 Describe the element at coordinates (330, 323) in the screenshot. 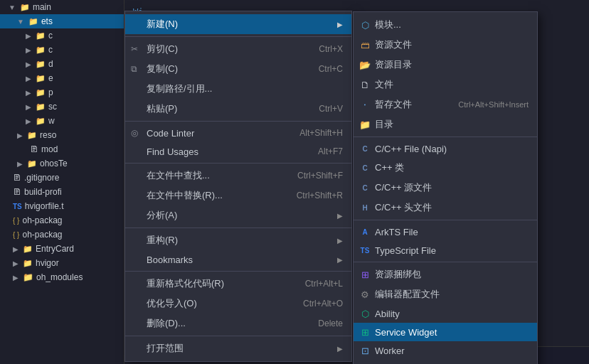

I see `delete-shortcut: Delete` at that location.